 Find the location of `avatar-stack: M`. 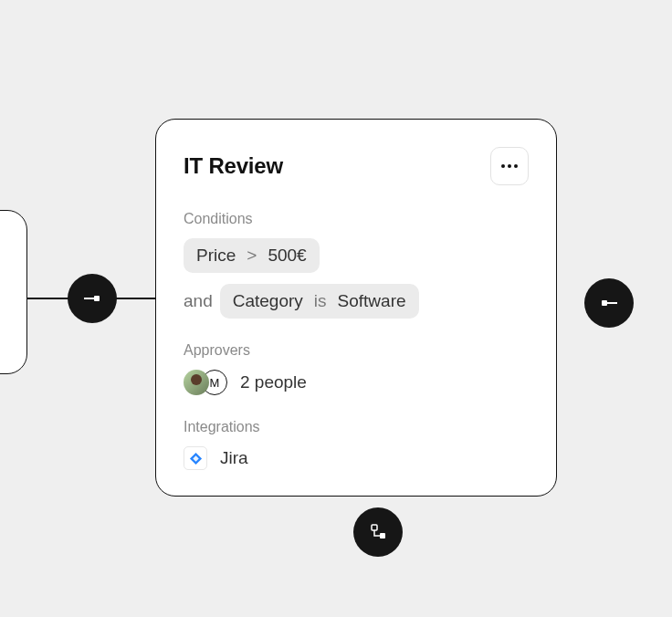

avatar-stack: M is located at coordinates (205, 382).